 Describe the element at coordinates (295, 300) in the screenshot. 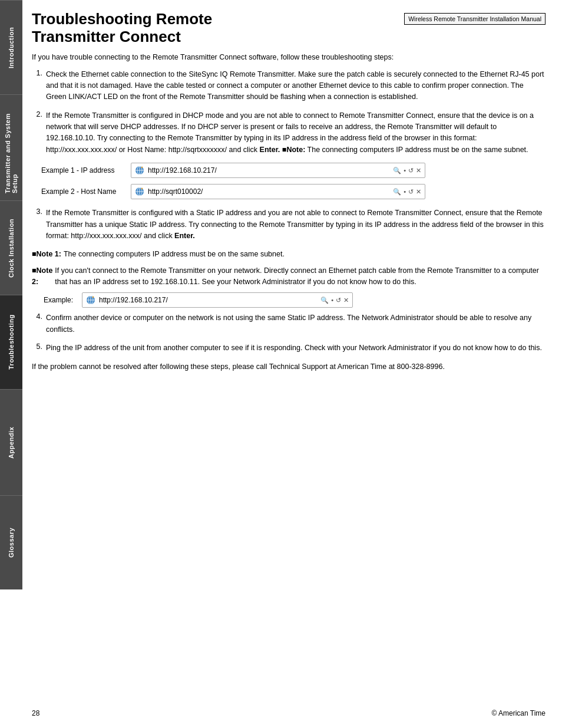

I see `example3-row: Example: http://192.168.10.217/ 🔍 • ↺` at that location.